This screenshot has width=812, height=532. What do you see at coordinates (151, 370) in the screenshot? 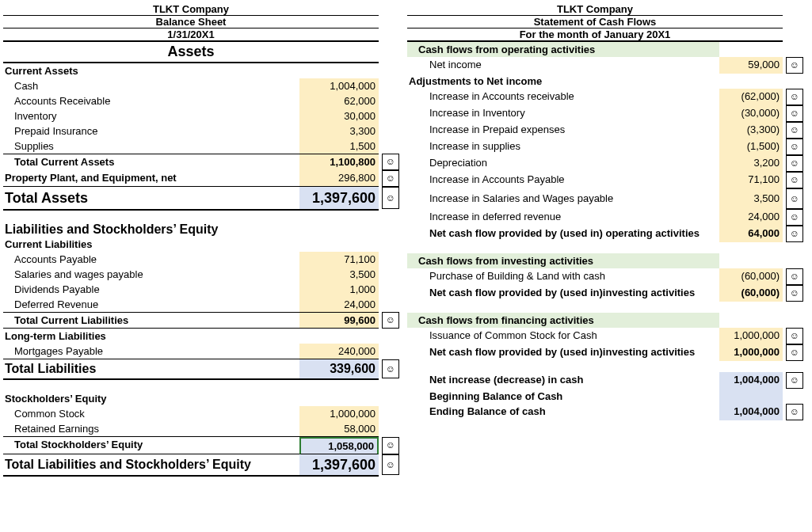
I see `tl-label: Total Liabilities` at bounding box center [151, 370].